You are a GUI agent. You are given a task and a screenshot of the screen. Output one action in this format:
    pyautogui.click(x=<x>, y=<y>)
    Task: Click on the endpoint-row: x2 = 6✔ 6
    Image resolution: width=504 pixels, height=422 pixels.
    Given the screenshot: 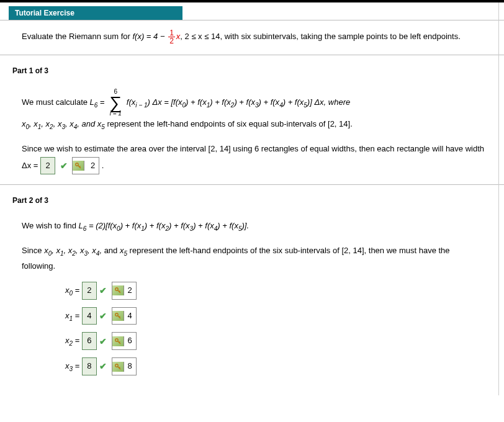 What is the action you would take?
    pyautogui.click(x=276, y=341)
    